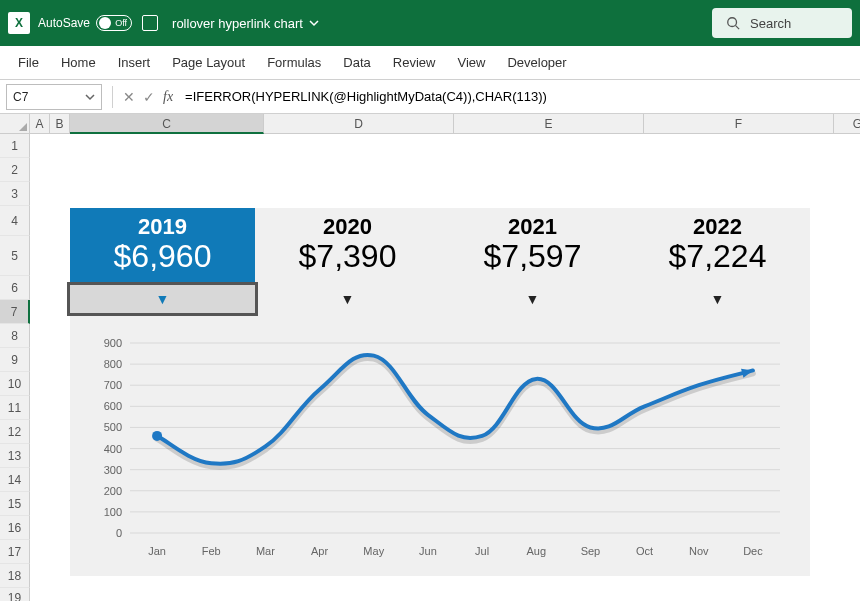 Image resolution: width=860 pixels, height=601 pixels. I want to click on tab-developer: Developer, so click(536, 62).